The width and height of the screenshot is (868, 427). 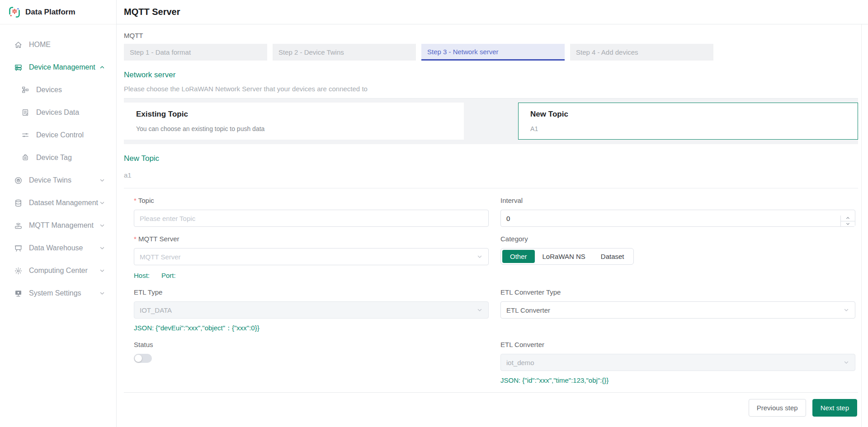 What do you see at coordinates (311, 328) in the screenshot?
I see `etl-type-json-hint: JSON: {"devEui":"xxx","object"：{"xxx":0}…` at bounding box center [311, 328].